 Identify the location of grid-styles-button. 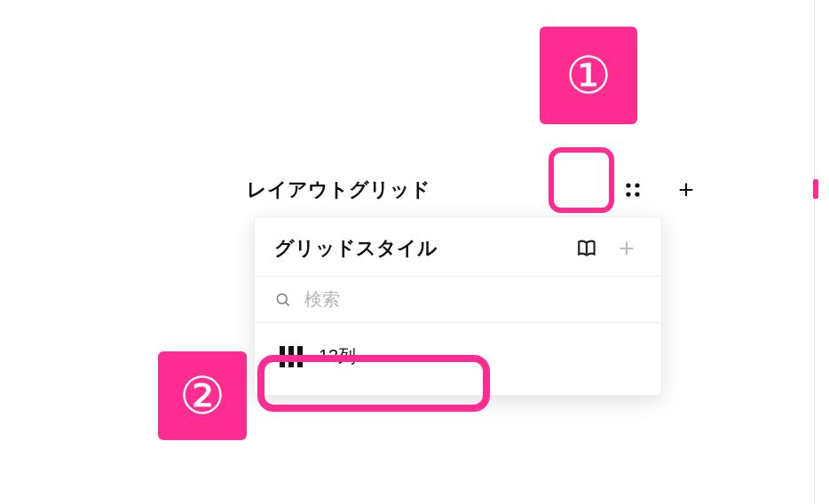
(633, 190).